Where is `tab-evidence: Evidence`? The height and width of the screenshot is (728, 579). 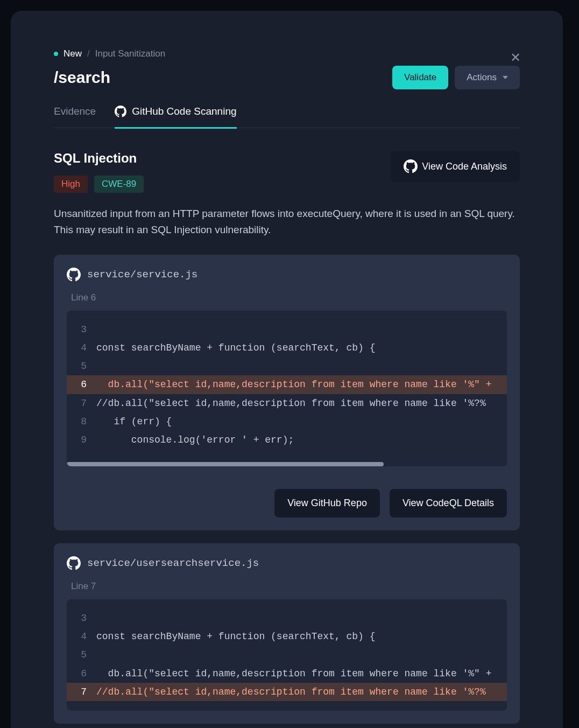
tab-evidence: Evidence is located at coordinates (75, 117).